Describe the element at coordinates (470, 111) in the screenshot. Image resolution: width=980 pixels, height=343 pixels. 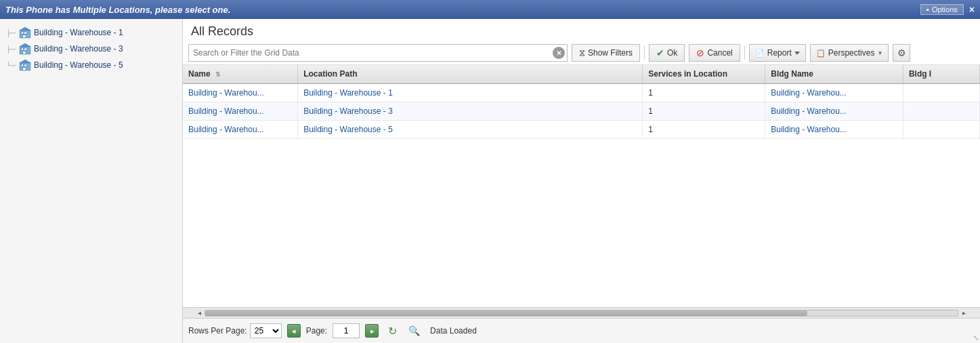
I see `cell-location-path: Building - Warehouse - 3` at that location.